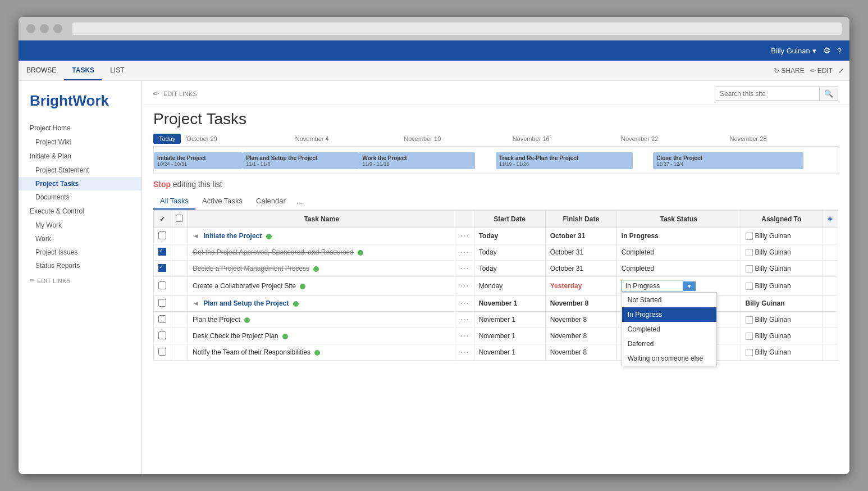 The image size is (868, 491). I want to click on row3-name-cell: Decide a Project Management Process, so click(322, 269).